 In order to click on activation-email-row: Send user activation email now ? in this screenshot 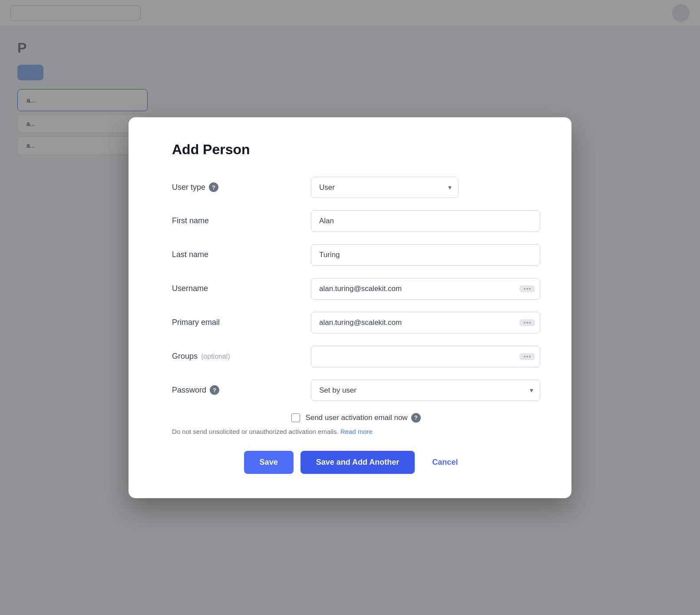, I will do `click(356, 418)`.